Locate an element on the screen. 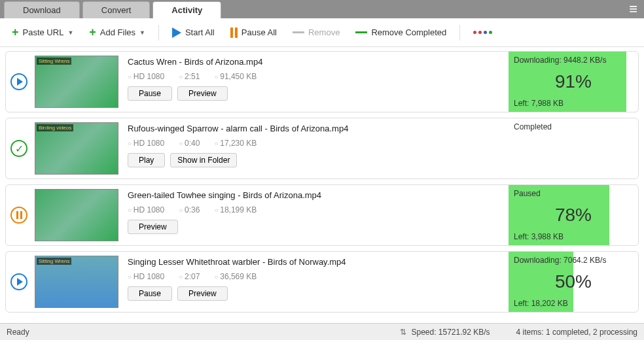  more-button is located at coordinates (483, 33).